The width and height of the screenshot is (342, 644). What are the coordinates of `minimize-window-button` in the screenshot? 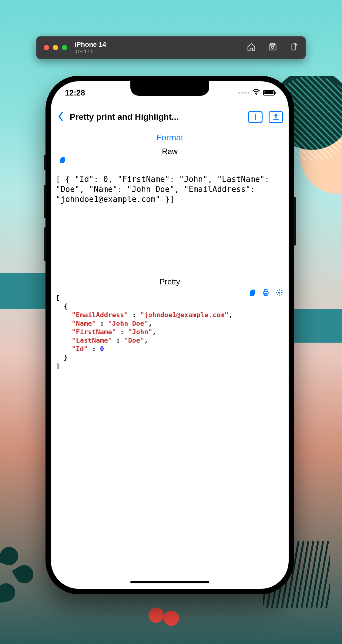 It's located at (55, 48).